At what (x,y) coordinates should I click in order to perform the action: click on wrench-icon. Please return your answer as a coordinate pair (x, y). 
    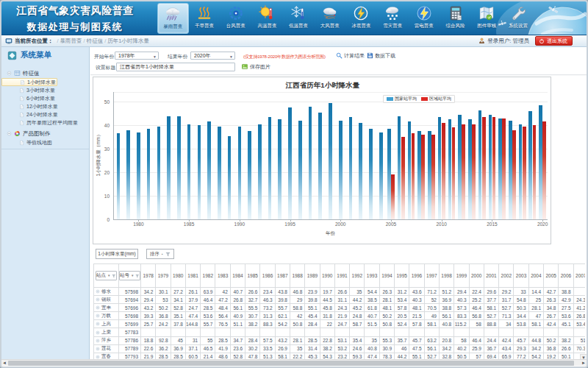
    Looking at the image, I should click on (518, 13).